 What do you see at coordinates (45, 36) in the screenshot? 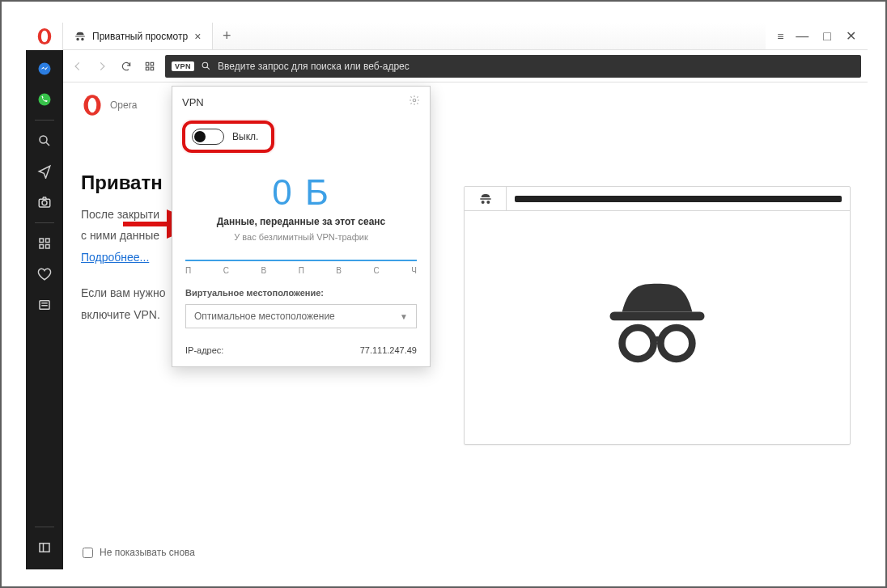
I see `opera-menu-button` at bounding box center [45, 36].